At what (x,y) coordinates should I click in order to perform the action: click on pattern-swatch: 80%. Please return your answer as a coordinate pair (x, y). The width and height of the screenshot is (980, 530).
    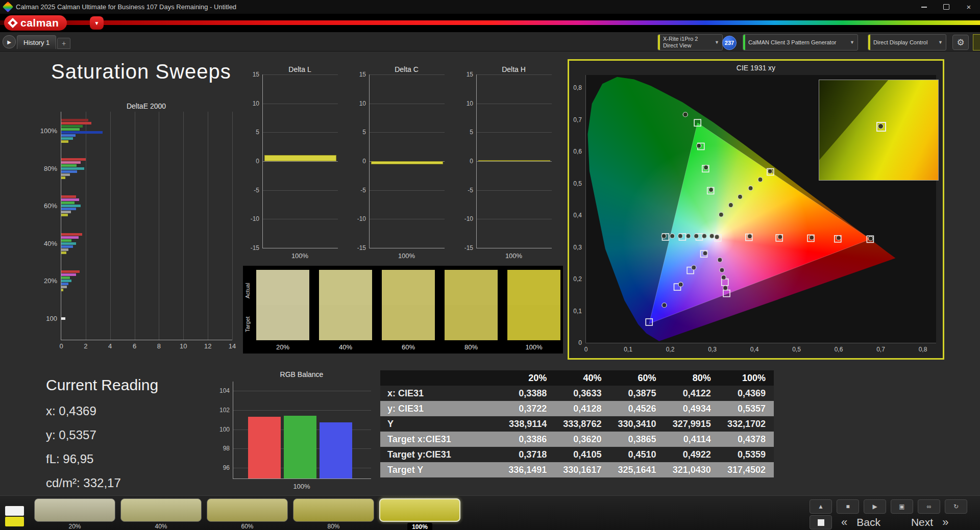
    Looking at the image, I should click on (334, 514).